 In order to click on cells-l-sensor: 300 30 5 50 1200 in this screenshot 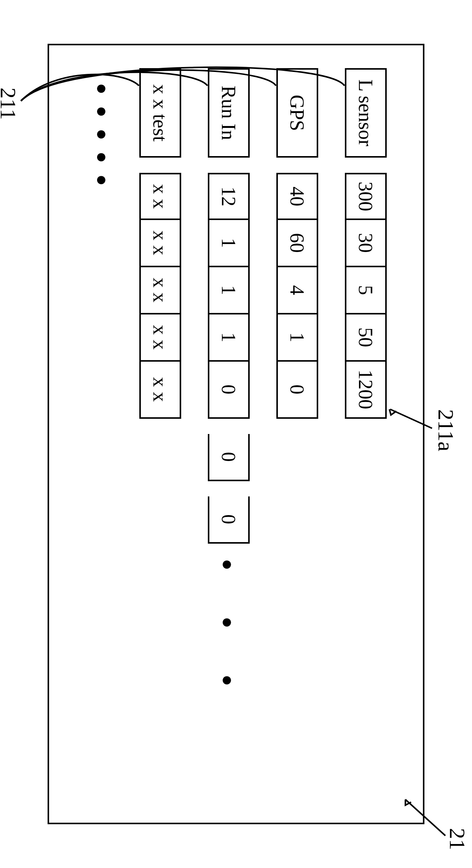, I will do `click(366, 296)`.